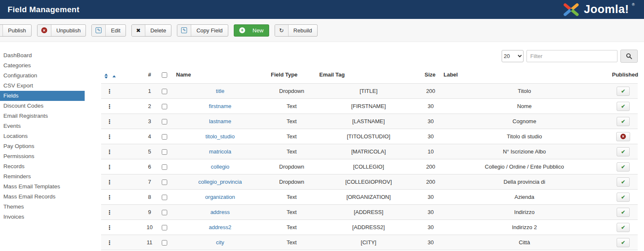  I want to click on sidebar-item-invoices: Invoices, so click(42, 217).